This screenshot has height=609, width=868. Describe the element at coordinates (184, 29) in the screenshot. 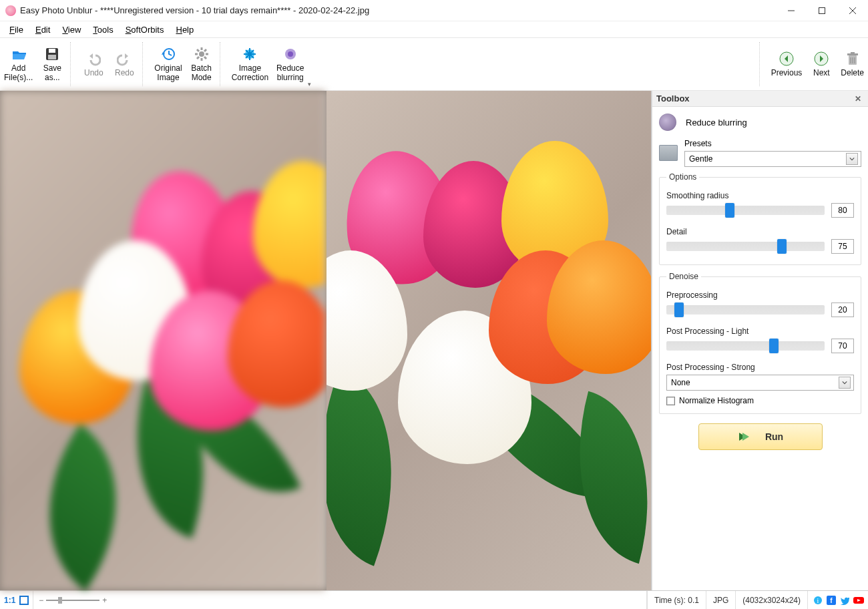

I see `menu-help: Help` at that location.